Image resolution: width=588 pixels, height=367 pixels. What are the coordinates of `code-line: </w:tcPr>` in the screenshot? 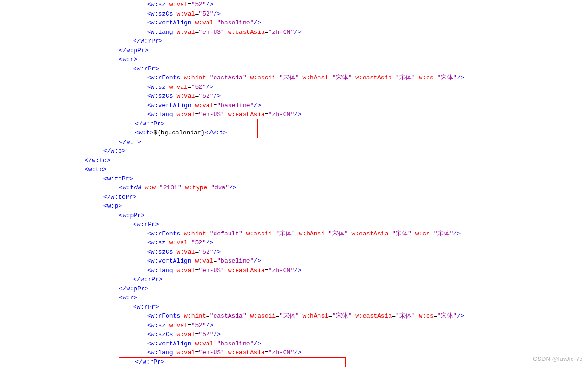 It's located at (294, 197).